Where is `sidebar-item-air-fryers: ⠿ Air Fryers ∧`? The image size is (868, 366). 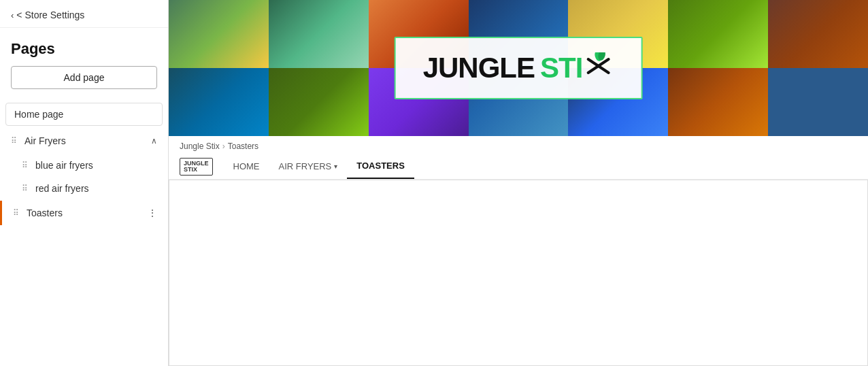
sidebar-item-air-fryers: ⠿ Air Fryers ∧ is located at coordinates (84, 141).